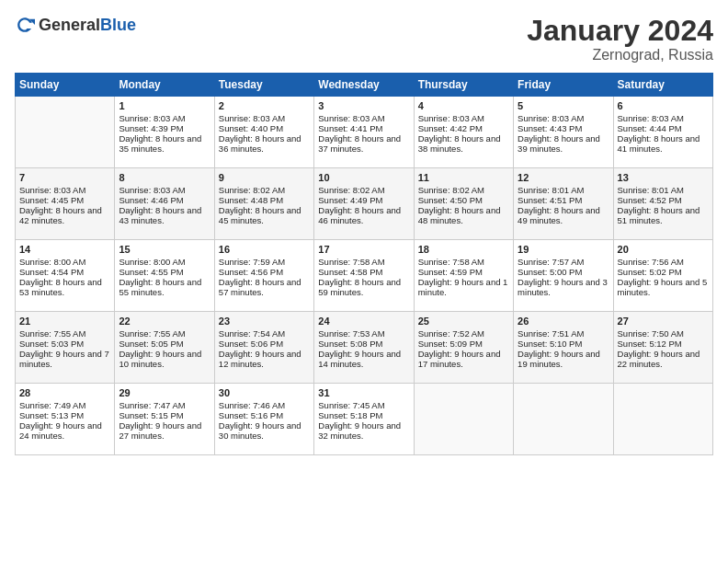  Describe the element at coordinates (265, 272) in the screenshot. I see `cell-detail: Sunset: 4:56 PM` at that location.